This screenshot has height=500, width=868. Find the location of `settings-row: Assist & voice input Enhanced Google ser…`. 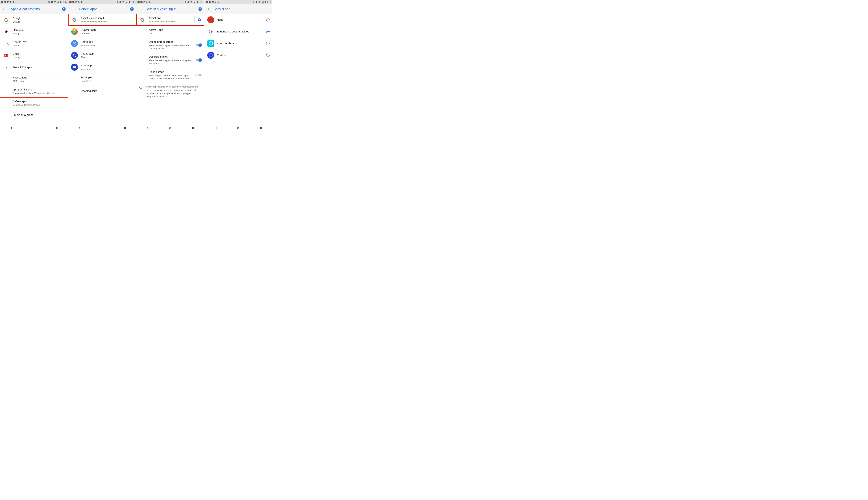

settings-row: Assist & voice input Enhanced Google ser… is located at coordinates (102, 20).